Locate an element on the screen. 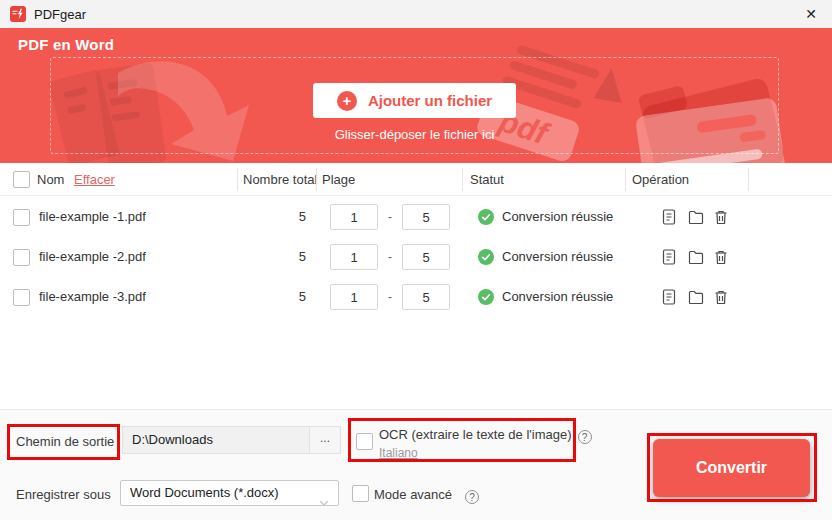  close-button: ✕ is located at coordinates (811, 14).